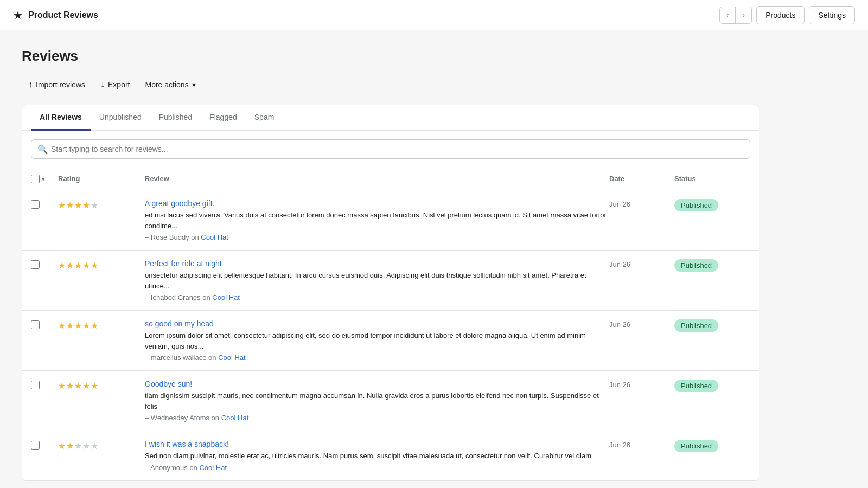 This screenshot has height=488, width=868. Describe the element at coordinates (377, 264) in the screenshot. I see `review-title: Perfect for ride at night` at that location.